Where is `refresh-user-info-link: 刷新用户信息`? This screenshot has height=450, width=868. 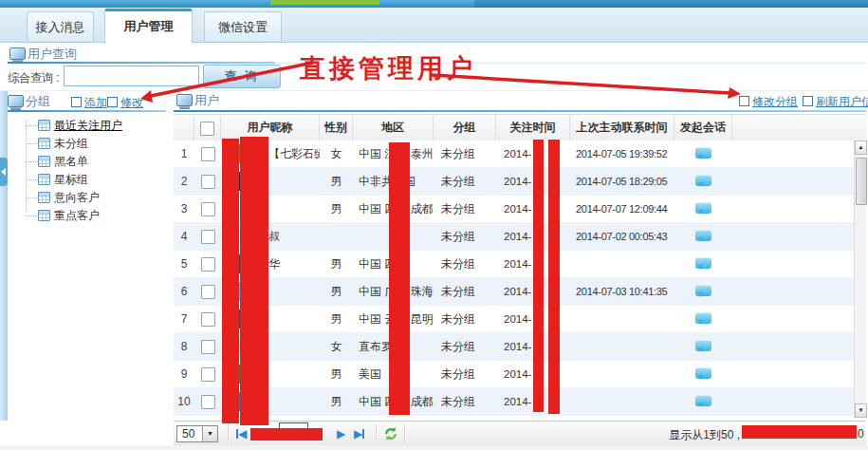 refresh-user-info-link: 刷新用户信息 is located at coordinates (835, 103).